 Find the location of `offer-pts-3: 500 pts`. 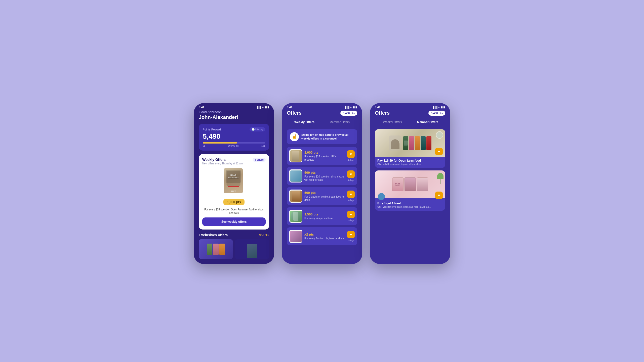

offer-pts-3: 500 pts is located at coordinates (325, 193).